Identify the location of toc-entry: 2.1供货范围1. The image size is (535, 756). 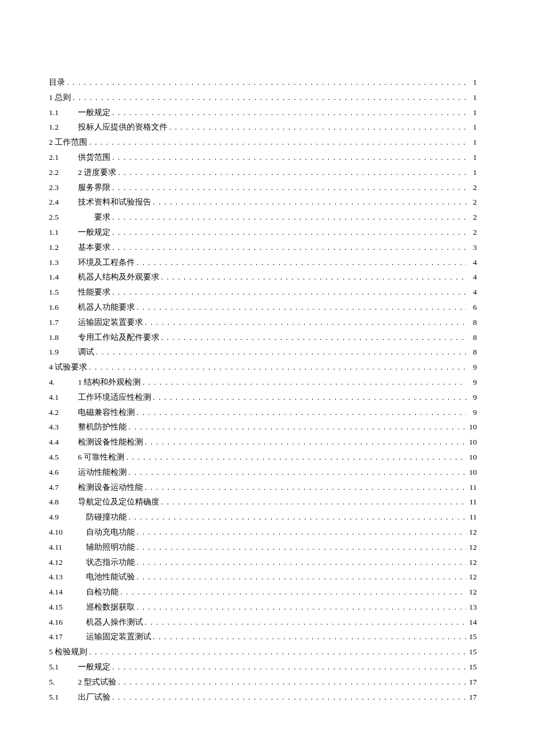
(263, 157).